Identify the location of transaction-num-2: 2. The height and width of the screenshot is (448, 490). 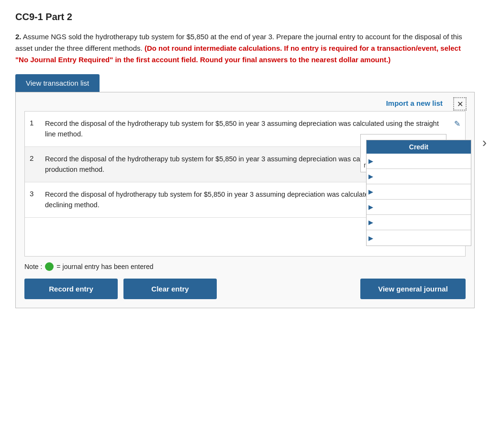
(35, 158).